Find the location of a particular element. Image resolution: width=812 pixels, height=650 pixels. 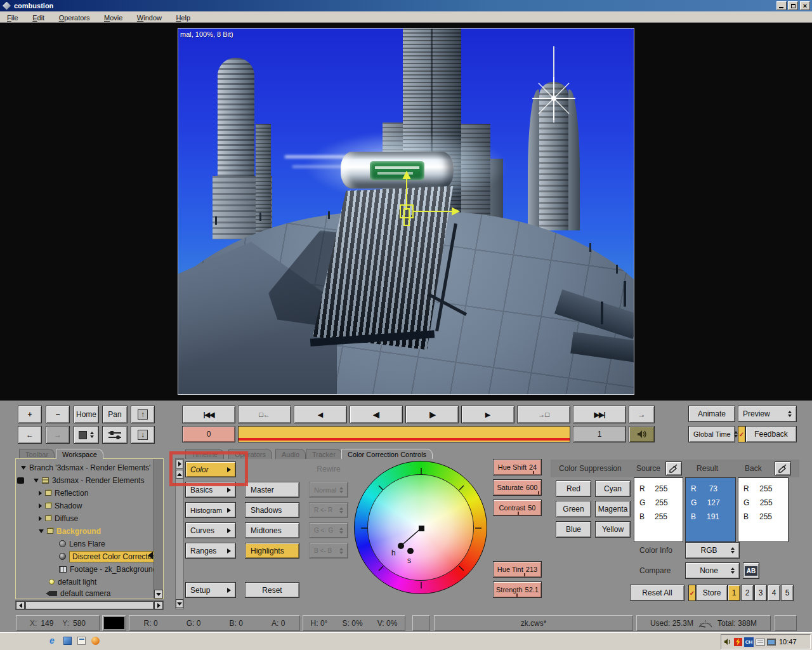

store-slot-1-button: 1 is located at coordinates (734, 593).